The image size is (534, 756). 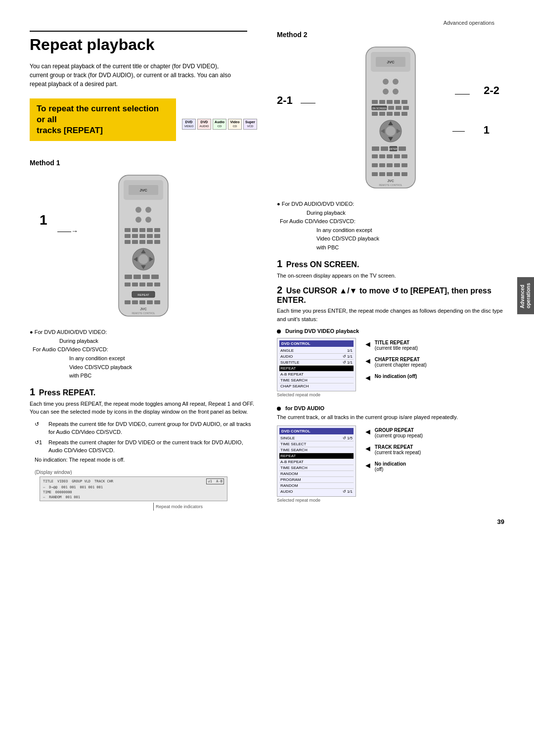 I want to click on dvd-audio-annotations: ◄ GROUP REPEAT(current group repeat) ◄ T…, so click(x=394, y=449).